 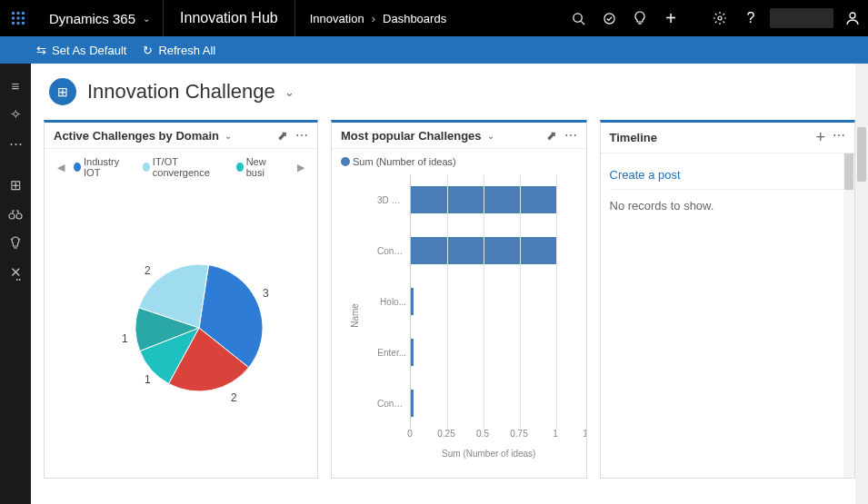 I want to click on x-tick: 0, so click(x=410, y=434).